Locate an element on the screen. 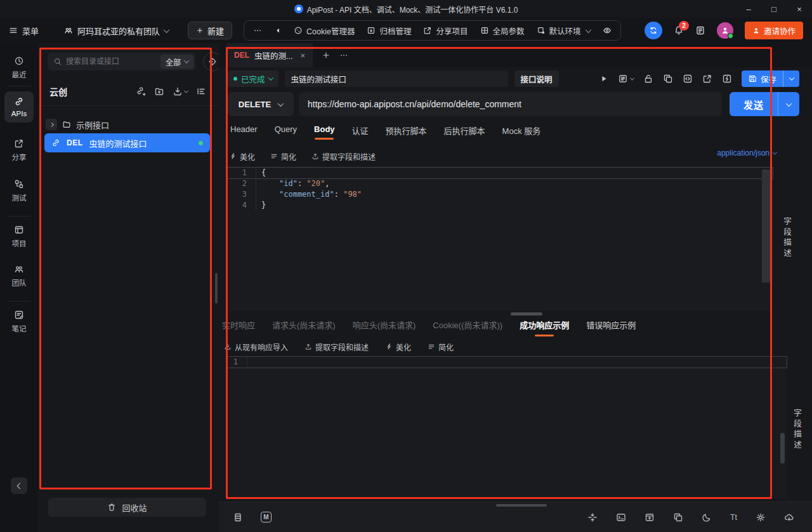 Image resolution: width=812 pixels, height=532 pixels. api-status-dropdown: 已完成 is located at coordinates (253, 79).